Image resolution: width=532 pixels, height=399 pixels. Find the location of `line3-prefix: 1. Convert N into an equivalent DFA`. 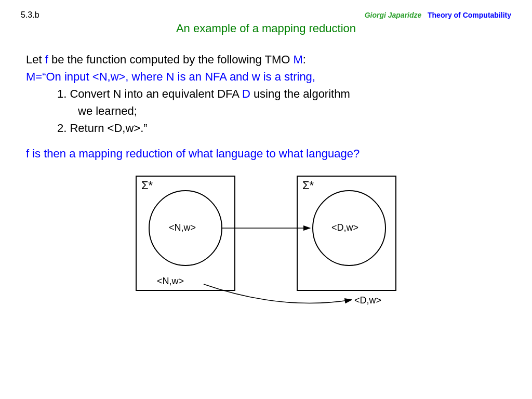

line3-prefix: 1. Convert N into an equivalent DFA is located at coordinates (150, 94).